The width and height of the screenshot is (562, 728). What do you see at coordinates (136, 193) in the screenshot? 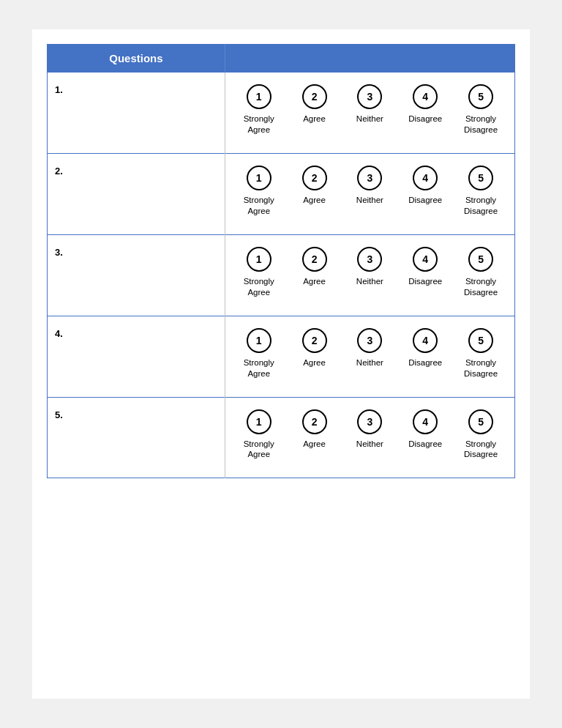
I see `question-number: 2.` at bounding box center [136, 193].